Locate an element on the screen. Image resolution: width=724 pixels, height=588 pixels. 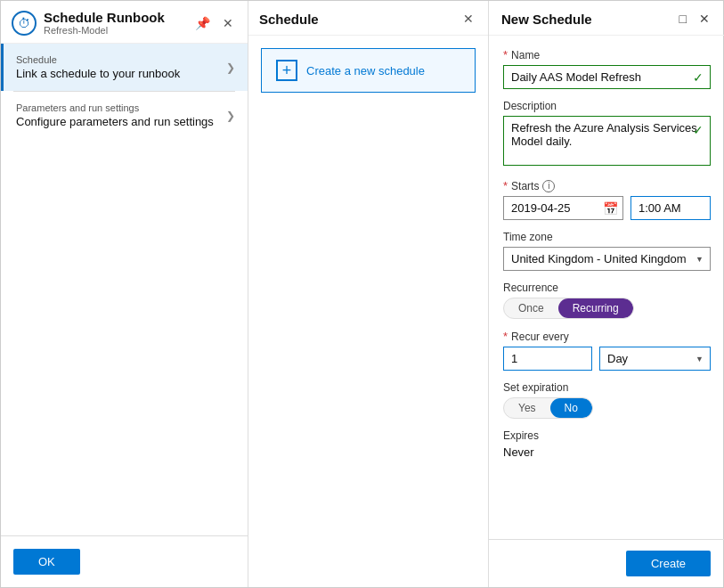
panel3-header: New Schedule □ ✕ is located at coordinates (606, 18).